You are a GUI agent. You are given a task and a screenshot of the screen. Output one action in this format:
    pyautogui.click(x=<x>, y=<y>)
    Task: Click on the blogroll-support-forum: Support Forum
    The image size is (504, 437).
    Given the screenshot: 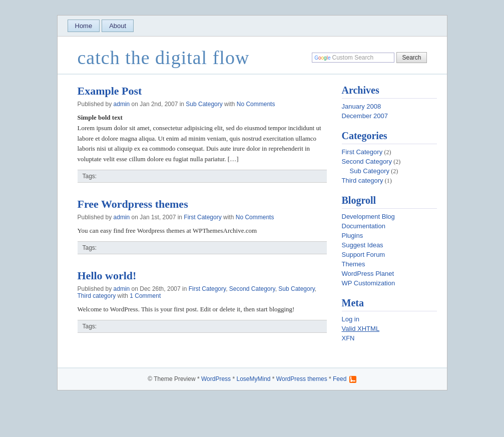 What is the action you would take?
    pyautogui.click(x=363, y=254)
    